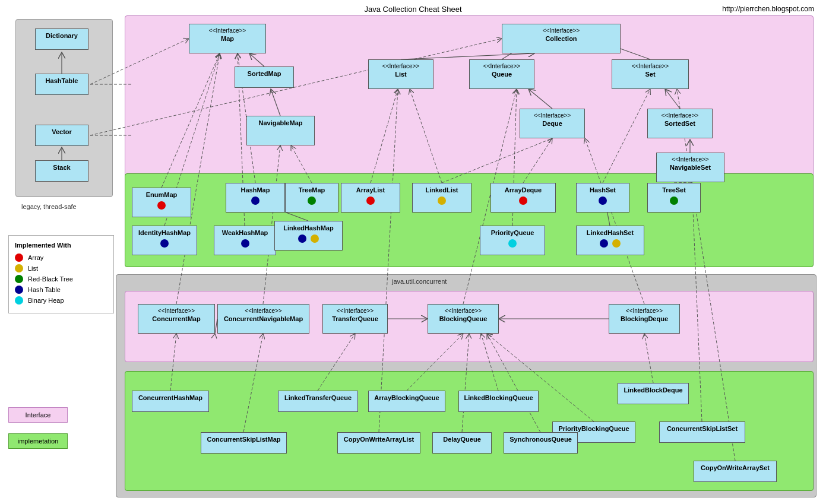  Describe the element at coordinates (46, 300) in the screenshot. I see `legend-heap-label: Binary Heap` at that location.